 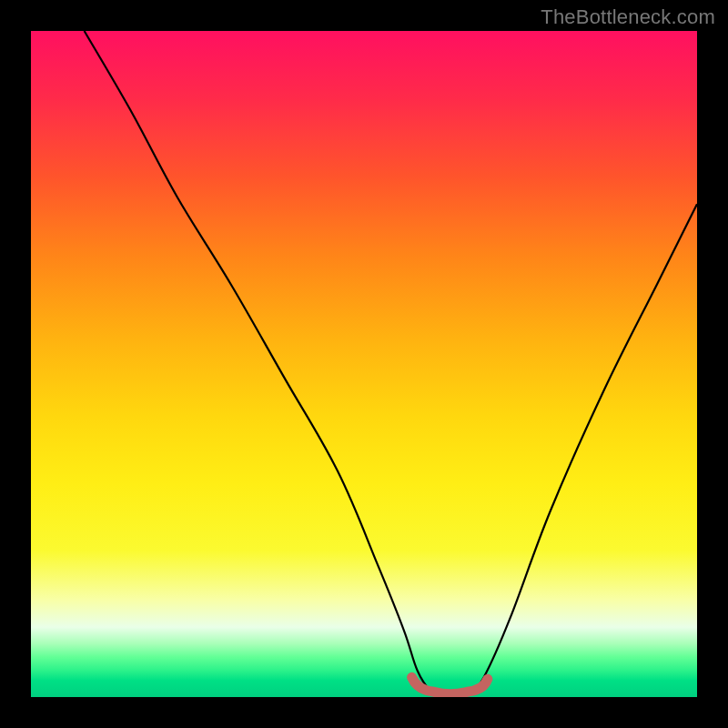 I want to click on watermark-text: TheBottleneck.com, so click(x=628, y=17).